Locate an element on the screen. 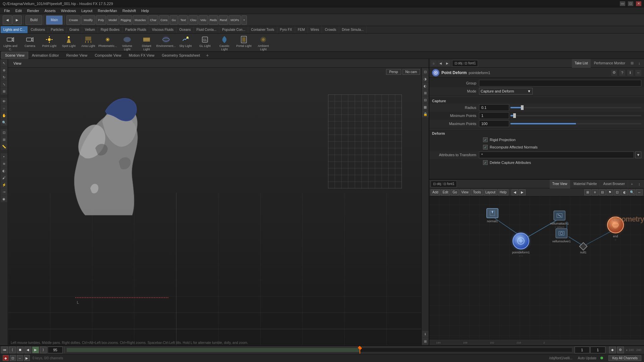  ambient-light-button: Ambient Light is located at coordinates (263, 43).